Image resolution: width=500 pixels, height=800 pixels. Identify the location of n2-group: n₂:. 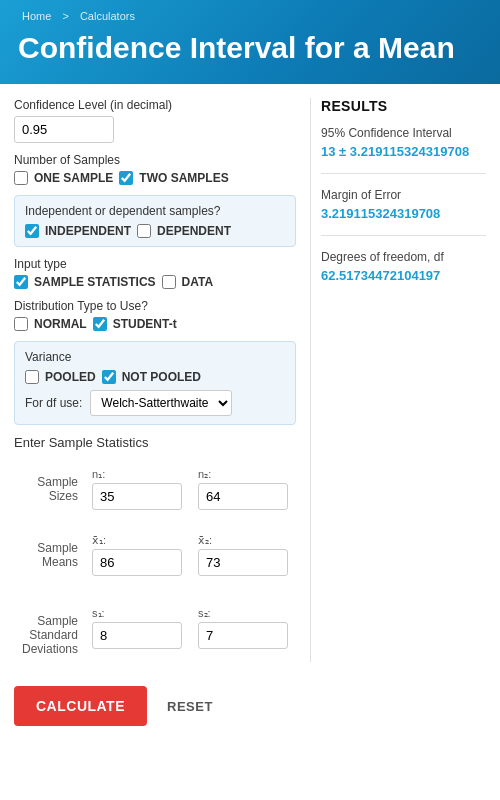
(243, 489).